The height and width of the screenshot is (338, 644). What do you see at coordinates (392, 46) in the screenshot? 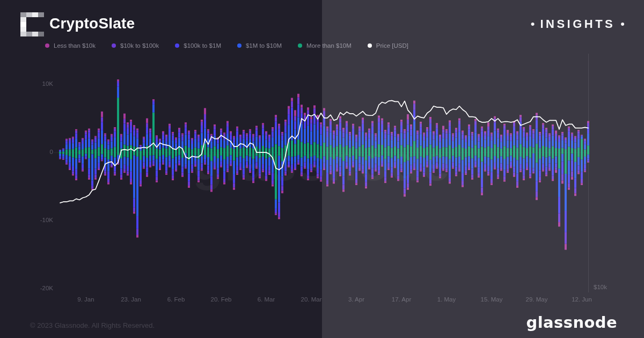
I see `legend-label: Price [USD]` at bounding box center [392, 46].